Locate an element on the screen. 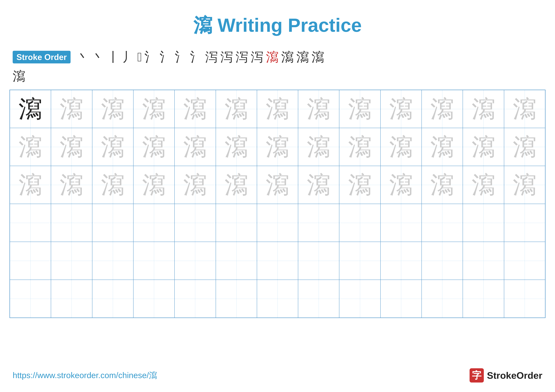 The height and width of the screenshot is (392, 555). grid-cell-r5c13 is located at coordinates (525, 261).